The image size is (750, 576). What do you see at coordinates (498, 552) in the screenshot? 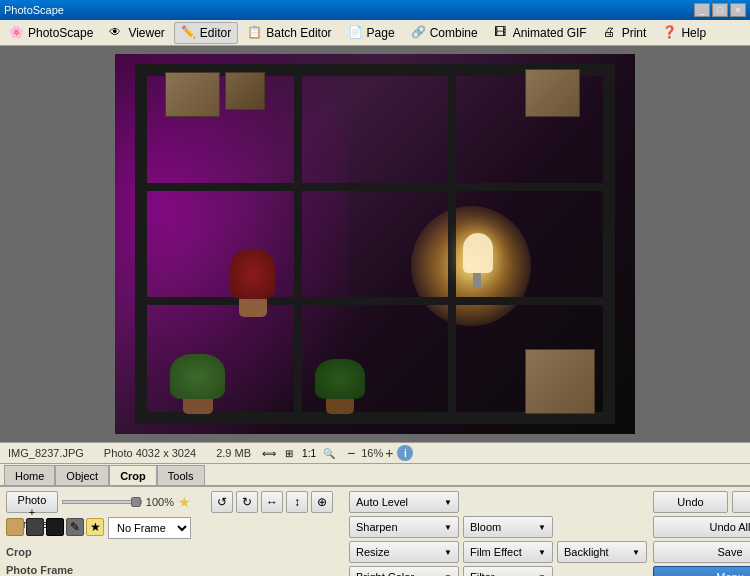
I see `dropdown-row-3: Resize ▼ Film Effect ▼ Backlight ▼` at bounding box center [498, 552].